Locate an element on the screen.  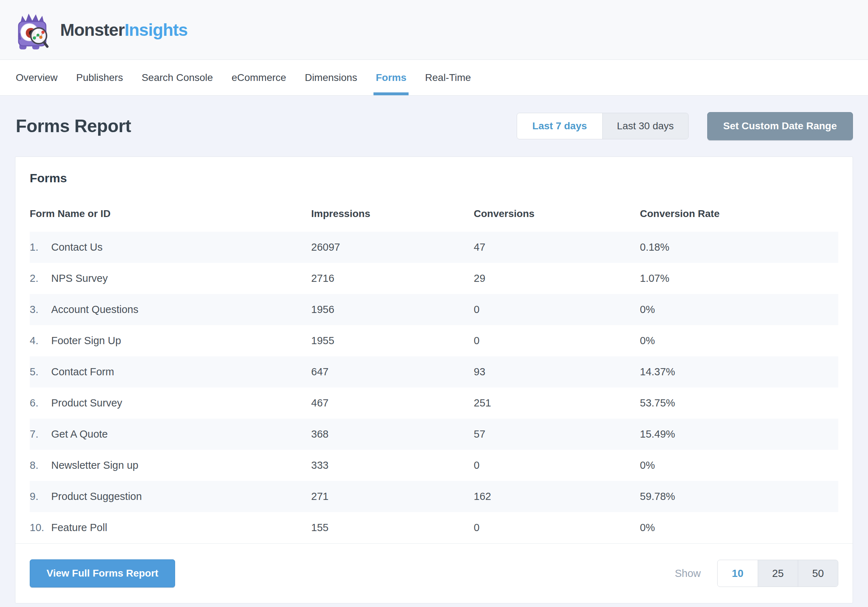
impressions-value: 467 is located at coordinates (392, 403).